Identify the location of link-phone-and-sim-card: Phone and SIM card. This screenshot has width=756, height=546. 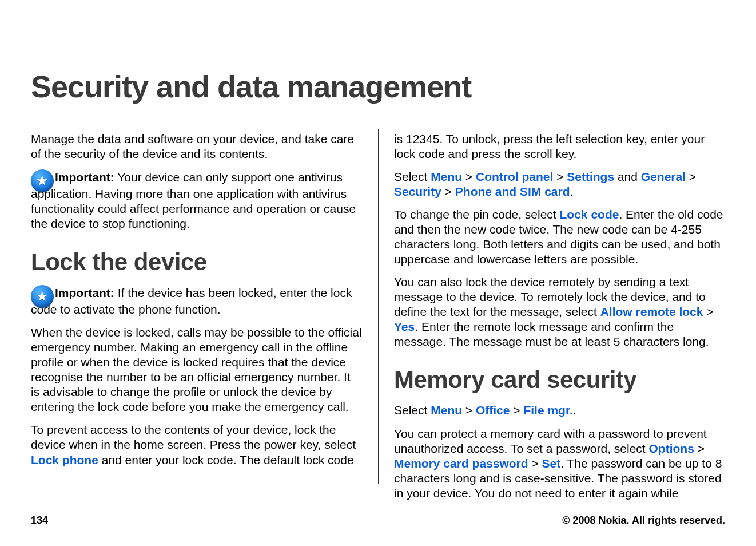
(512, 191).